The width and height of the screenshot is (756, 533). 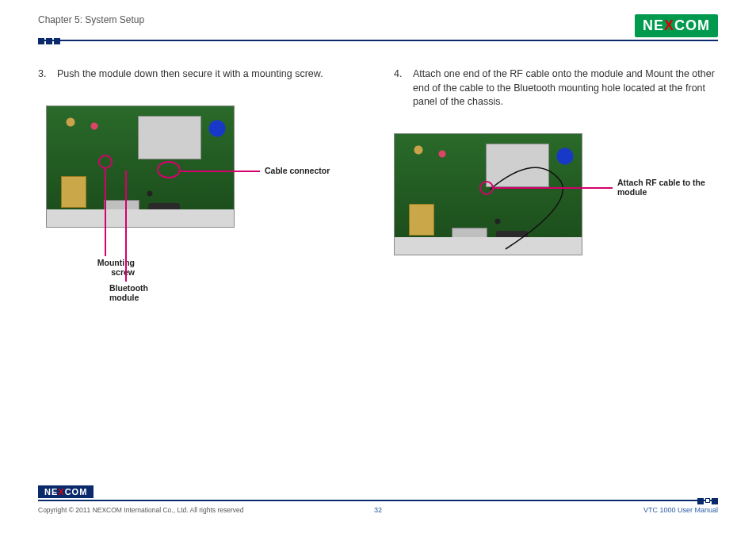 What do you see at coordinates (553, 188) in the screenshot?
I see `callout-line-rf` at bounding box center [553, 188].